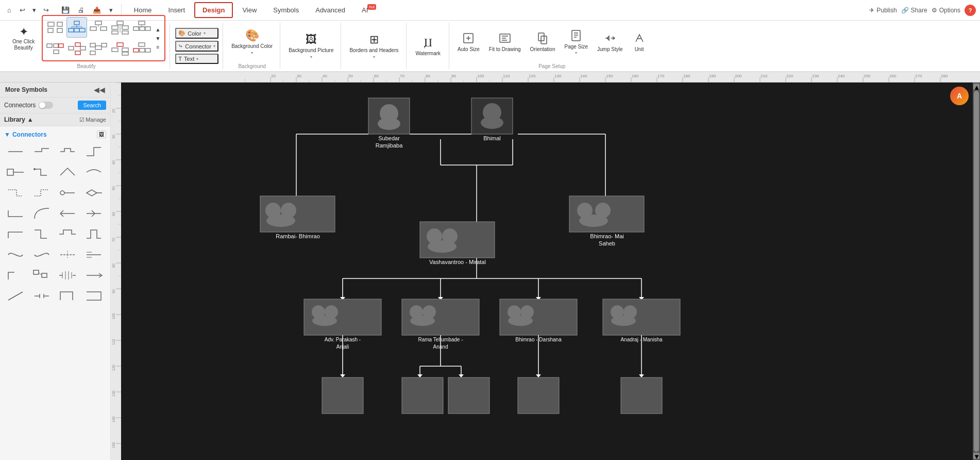 The image size is (980, 460). What do you see at coordinates (158, 30) in the screenshot?
I see `beautify-expand-btn: ▲` at bounding box center [158, 30].